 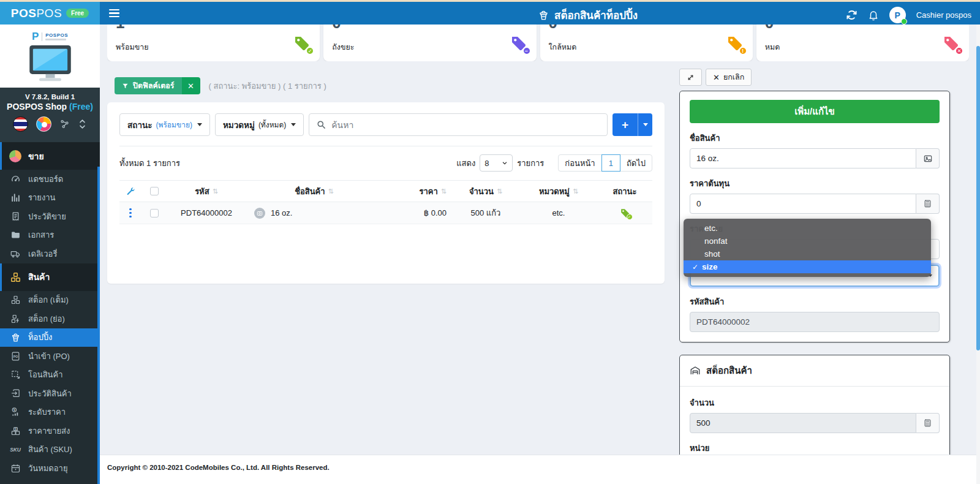 I want to click on stock-panel-title: สต็อกสินค้า, so click(x=729, y=371).